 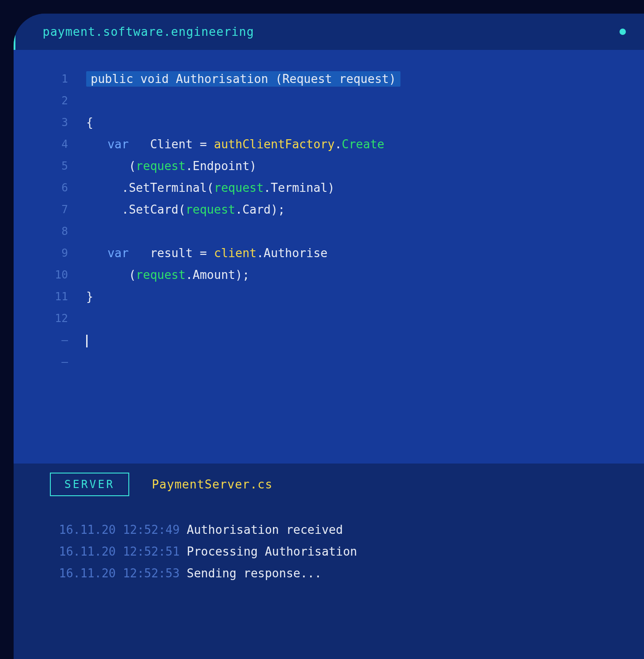 What do you see at coordinates (212, 484) in the screenshot?
I see `tab-file: PaymentServer.cs` at bounding box center [212, 484].